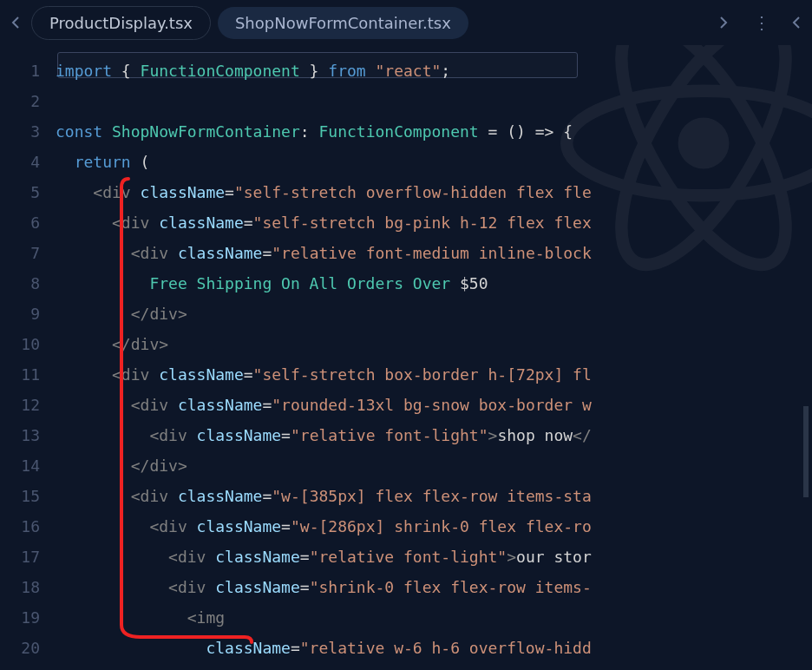 The height and width of the screenshot is (670, 812). I want to click on code-line: <div className="self-stretch bg-pink h-1…, so click(434, 222).